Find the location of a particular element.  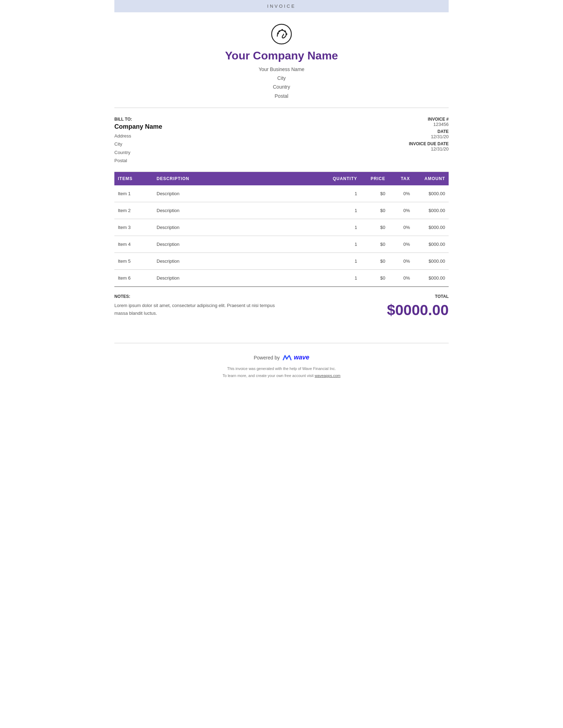

cell-item: Item 6 is located at coordinates (134, 279).